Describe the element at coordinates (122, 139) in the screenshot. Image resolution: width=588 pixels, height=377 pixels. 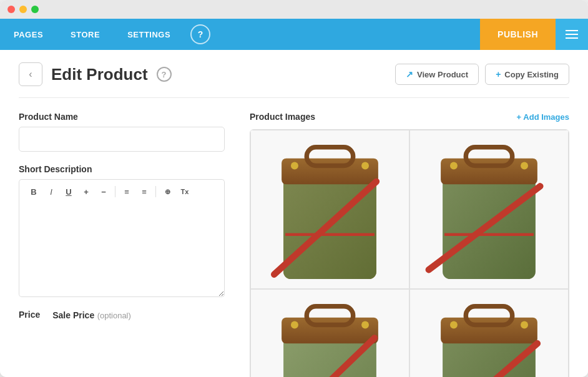
I see `product-name-input` at that location.